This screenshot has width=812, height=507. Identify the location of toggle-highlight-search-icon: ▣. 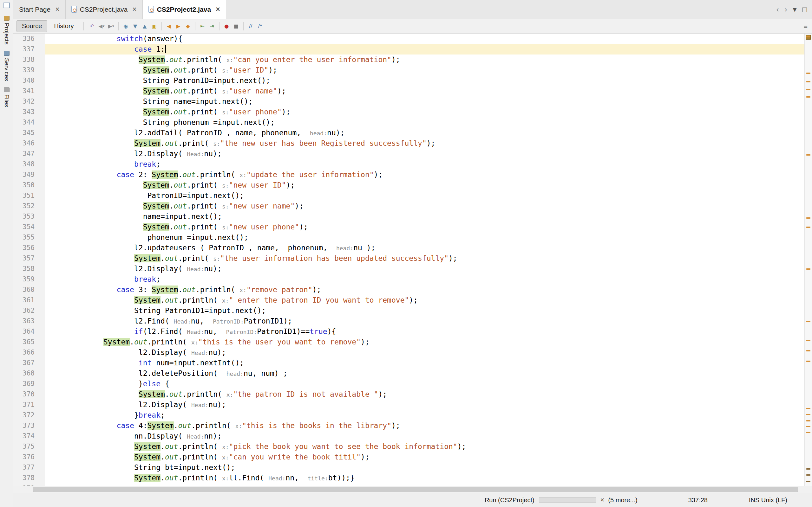
(154, 26).